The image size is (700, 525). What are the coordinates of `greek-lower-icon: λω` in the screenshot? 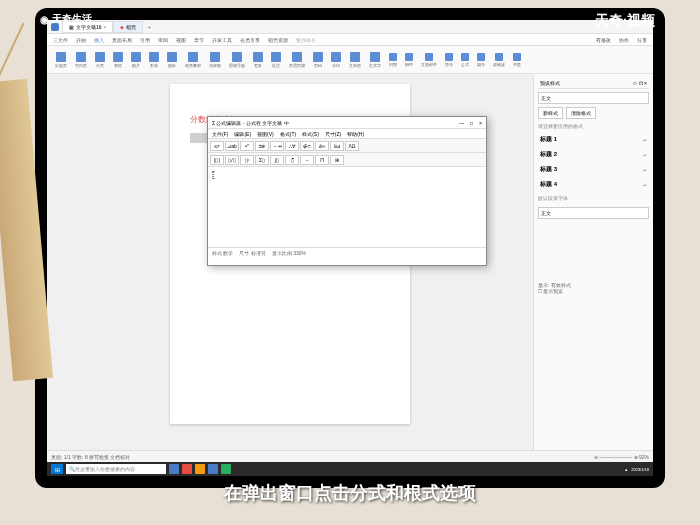 It's located at (337, 146).